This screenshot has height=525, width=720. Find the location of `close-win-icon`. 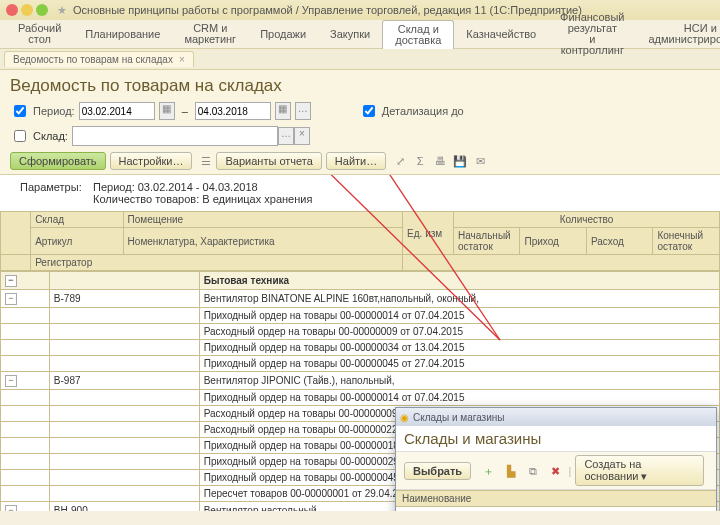

close-win-icon is located at coordinates (12, 10).